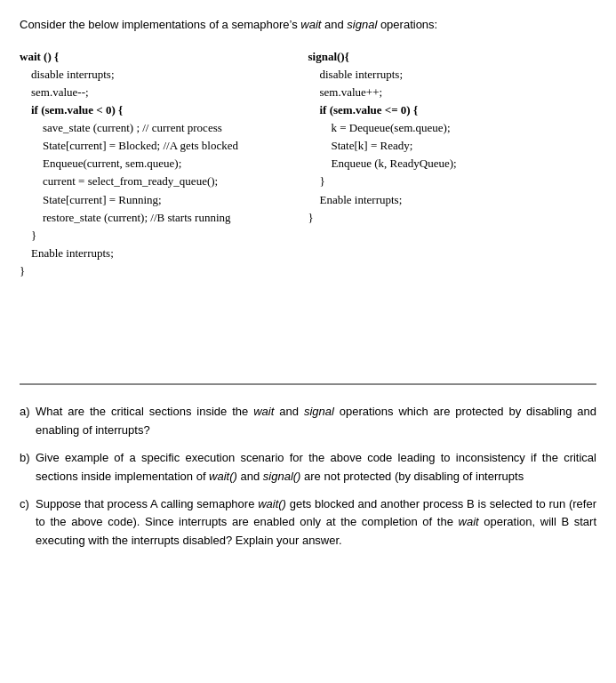 This screenshot has height=683, width=616. I want to click on question-c-text: Suppose that process A calling semaphore…, so click(316, 523).